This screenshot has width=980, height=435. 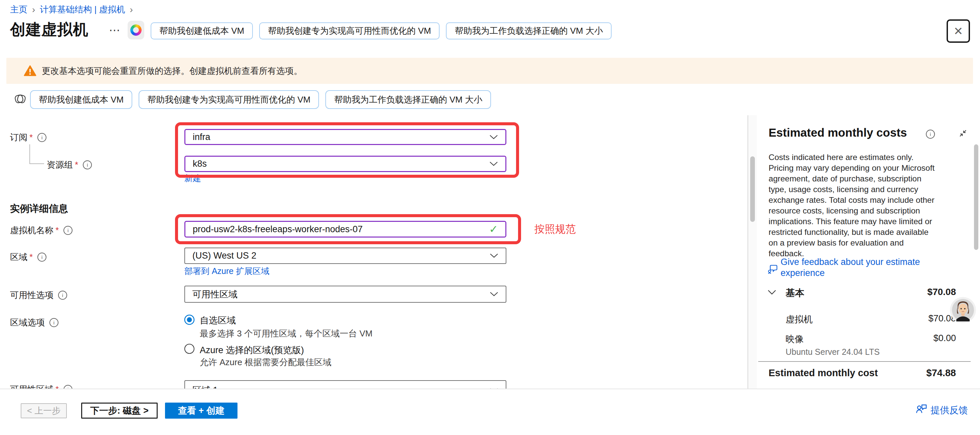 What do you see at coordinates (941, 373) in the screenshot?
I see `cost-total-amount: $74.88` at bounding box center [941, 373].